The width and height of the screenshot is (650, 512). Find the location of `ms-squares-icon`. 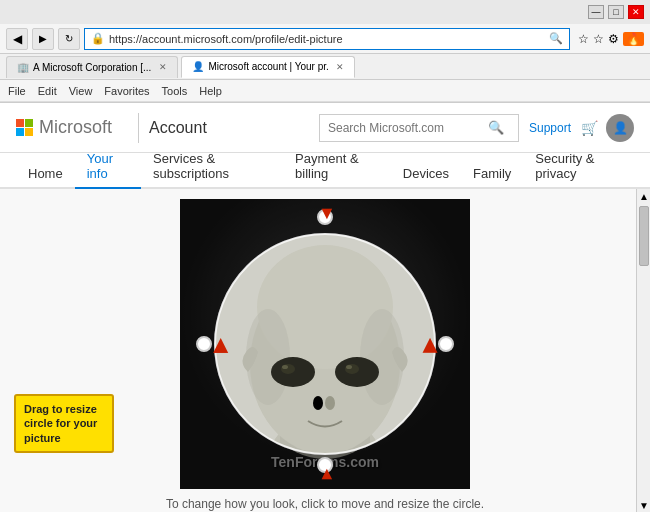

ms-squares-icon is located at coordinates (24, 128).